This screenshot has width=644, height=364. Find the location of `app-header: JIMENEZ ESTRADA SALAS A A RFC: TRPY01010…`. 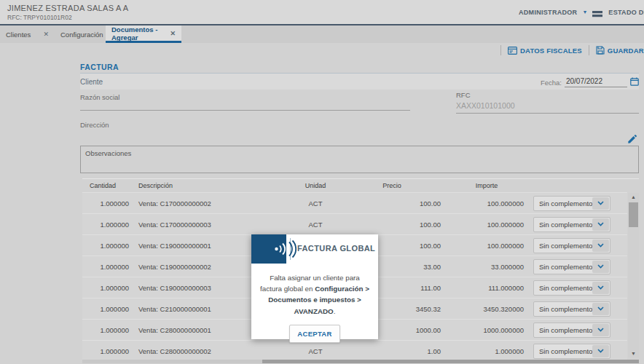

app-header: JIMENEZ ESTRADA SALAS A A RFC: TRPY01010… is located at coordinates (322, 12).